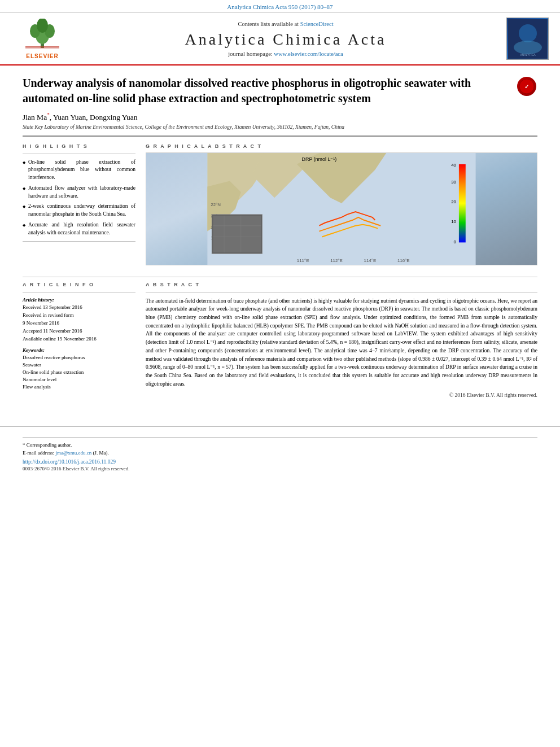  Describe the element at coordinates (79, 292) in the screenshot. I see `info-top-rule` at that location.